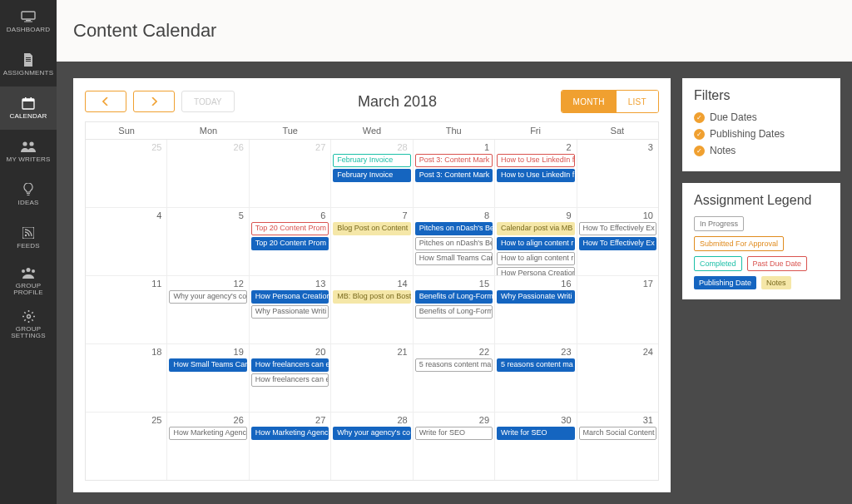 This screenshot has height=504, width=852. What do you see at coordinates (372, 101) in the screenshot?
I see `calendar-toolbar: TODAY March 2018 MONTH LIST` at bounding box center [372, 101].